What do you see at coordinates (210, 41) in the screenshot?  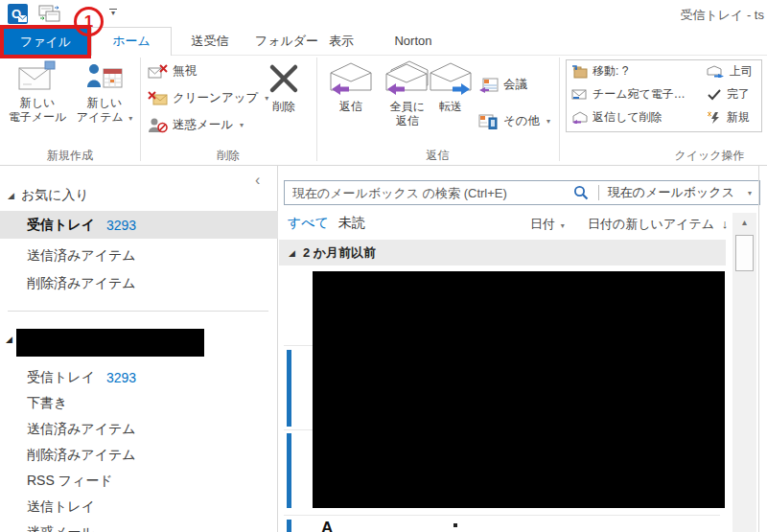 I see `tab-send-receive: 送受信` at bounding box center [210, 41].